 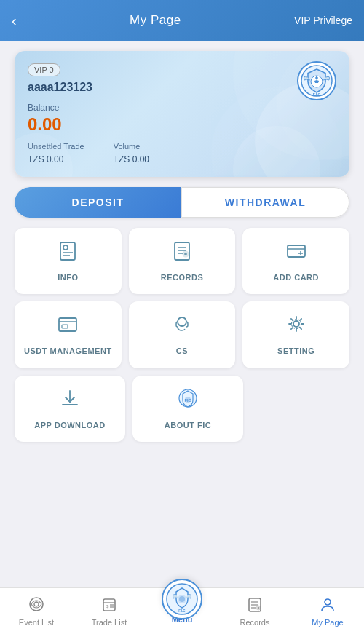 I want to click on my-page-icon, so click(x=328, y=606).